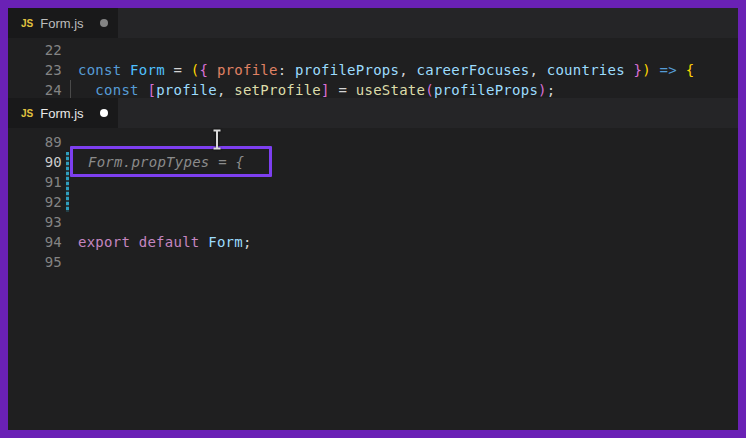 The width and height of the screenshot is (746, 438). Describe the element at coordinates (165, 242) in the screenshot. I see `code-line-text: export default Form;` at that location.